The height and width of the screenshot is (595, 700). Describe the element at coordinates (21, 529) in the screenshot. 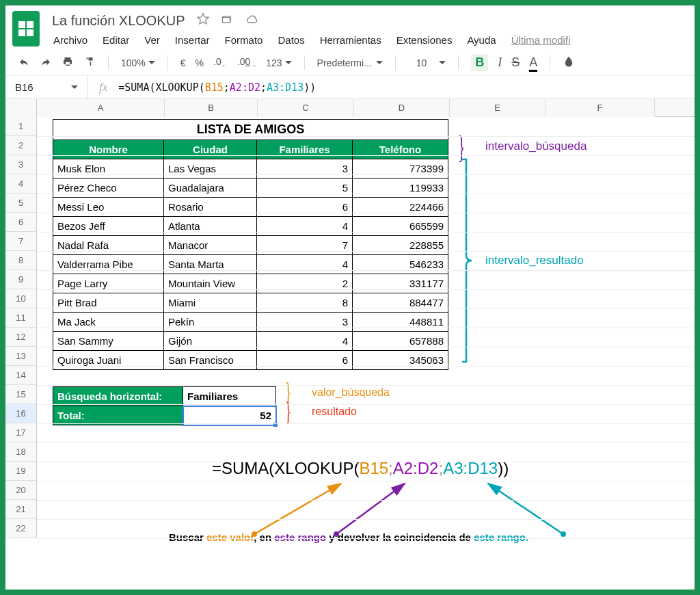

I see `row-header-22: 22` at that location.